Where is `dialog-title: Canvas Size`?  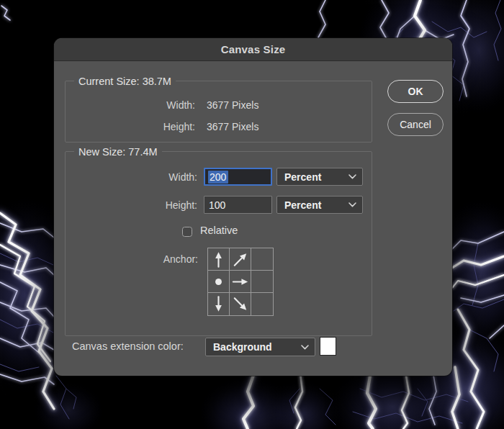 dialog-title: Canvas Size is located at coordinates (253, 49).